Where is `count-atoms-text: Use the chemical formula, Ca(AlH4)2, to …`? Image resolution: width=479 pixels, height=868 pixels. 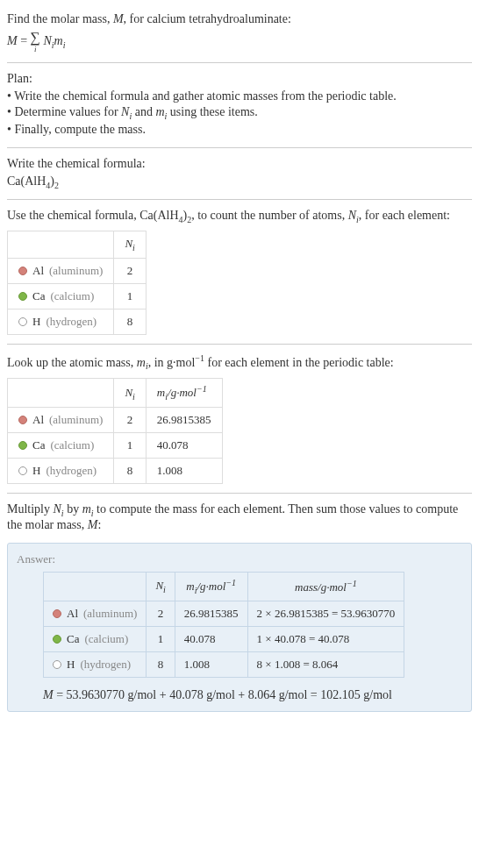 count-atoms-text: Use the chemical formula, Ca(AlH4)2, to … is located at coordinates (240, 217).